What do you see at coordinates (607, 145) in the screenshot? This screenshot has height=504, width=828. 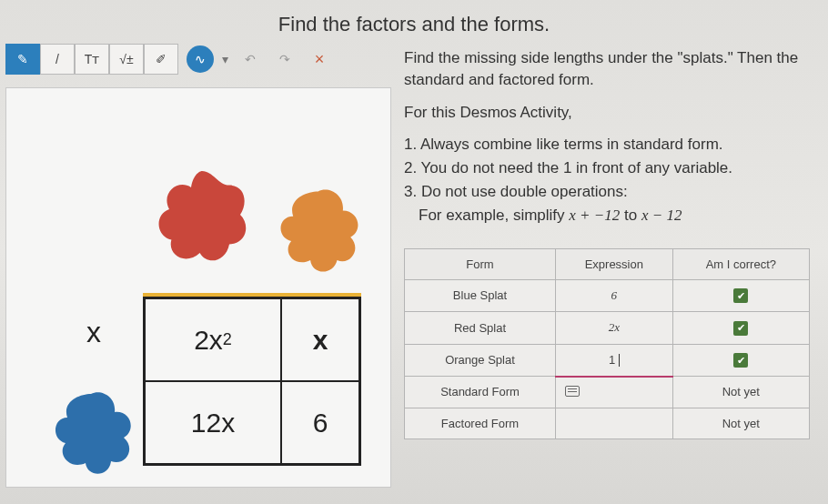 I see `instr-item1: 1. Always combine like terms in standard…` at bounding box center [607, 145].